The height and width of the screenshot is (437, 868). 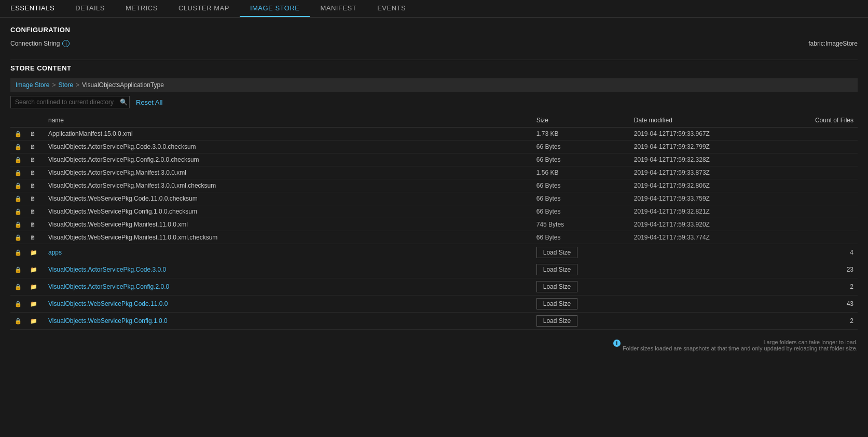 What do you see at coordinates (434, 270) in the screenshot?
I see `table-row: 🔒 📁 VisualObjects.ActorServicePkg.Code.3…` at bounding box center [434, 270].